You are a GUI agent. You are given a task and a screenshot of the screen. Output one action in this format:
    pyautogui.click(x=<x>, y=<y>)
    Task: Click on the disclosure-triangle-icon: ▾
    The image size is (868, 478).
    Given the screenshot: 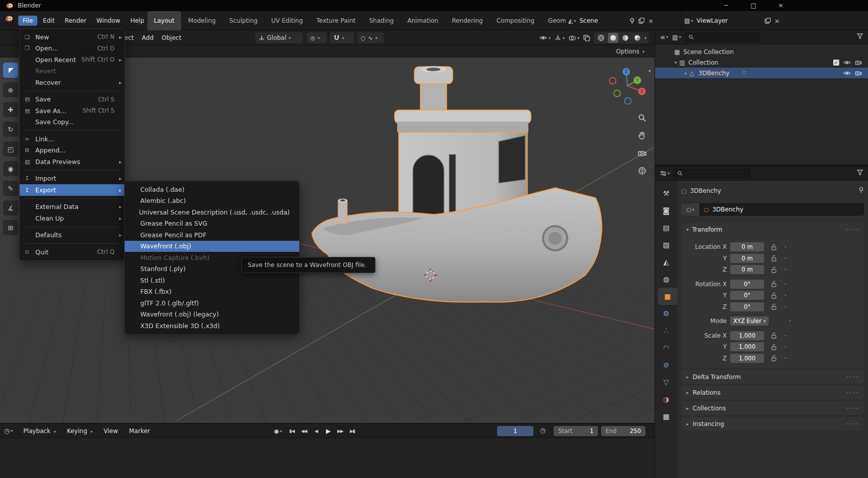 What is the action you would take?
    pyautogui.click(x=676, y=63)
    